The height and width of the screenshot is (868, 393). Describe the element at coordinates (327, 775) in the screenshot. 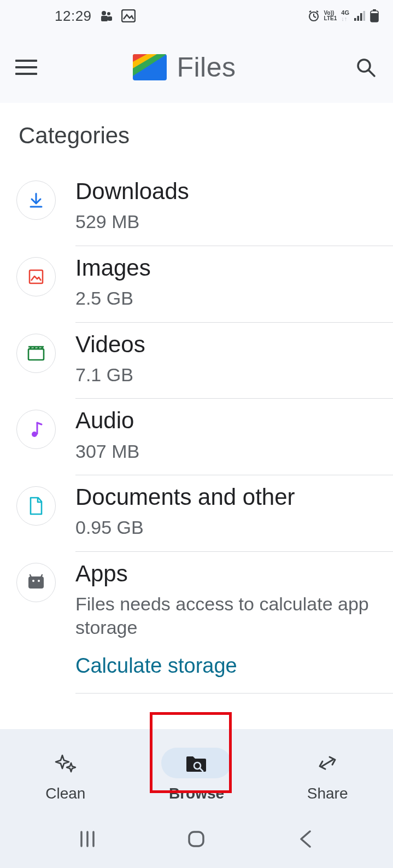

I see `nav-share: Share` at that location.